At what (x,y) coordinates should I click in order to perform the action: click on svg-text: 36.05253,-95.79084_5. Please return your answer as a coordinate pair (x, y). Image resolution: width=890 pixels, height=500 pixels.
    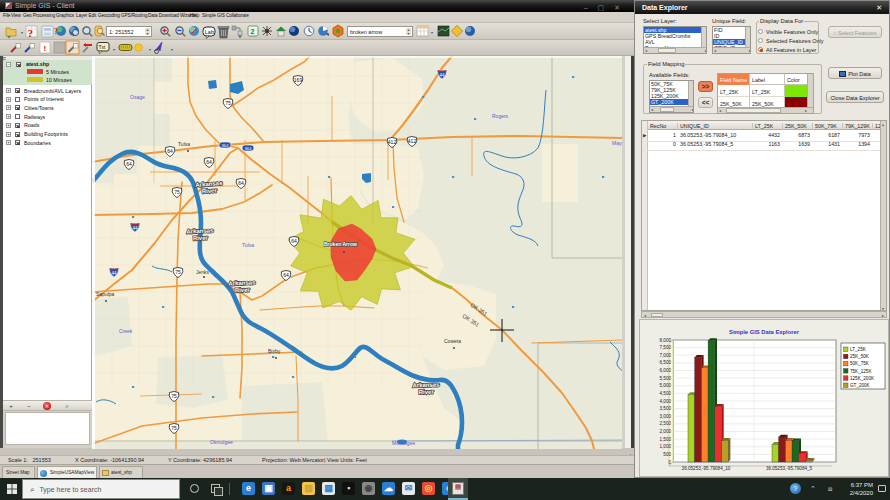
    Looking at the image, I should click on (790, 468).